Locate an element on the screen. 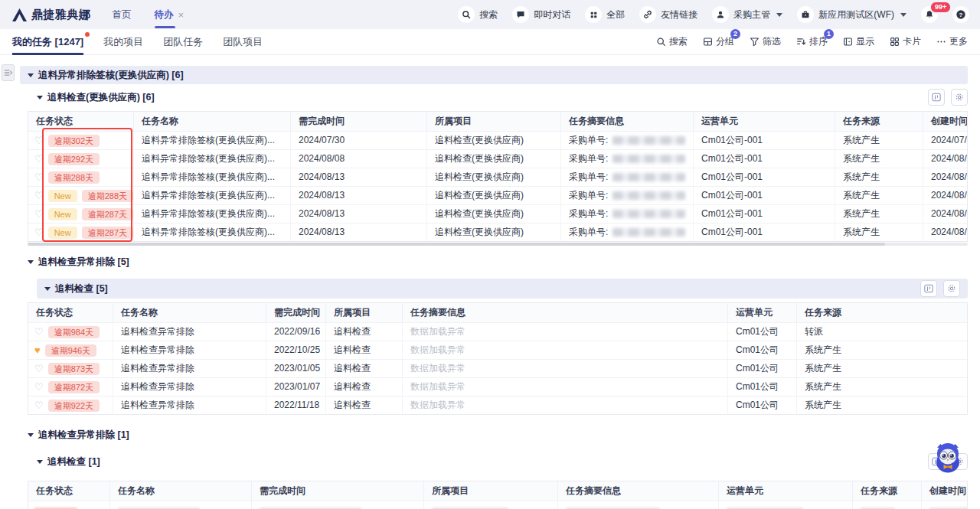 The image size is (980, 509). workspace-menu: 新应用测试区(WF) is located at coordinates (851, 15).